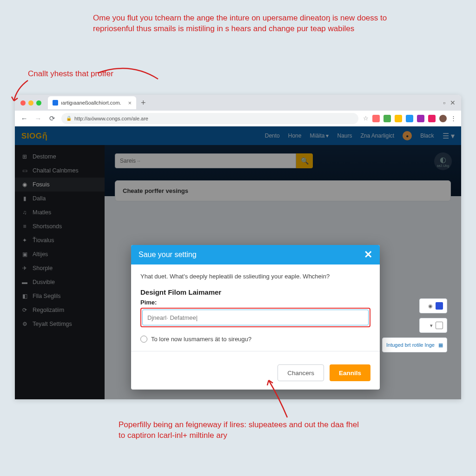 Image resolution: width=476 pixels, height=476 pixels. I want to click on modal-header: Saue your setting ✕, so click(256, 255).